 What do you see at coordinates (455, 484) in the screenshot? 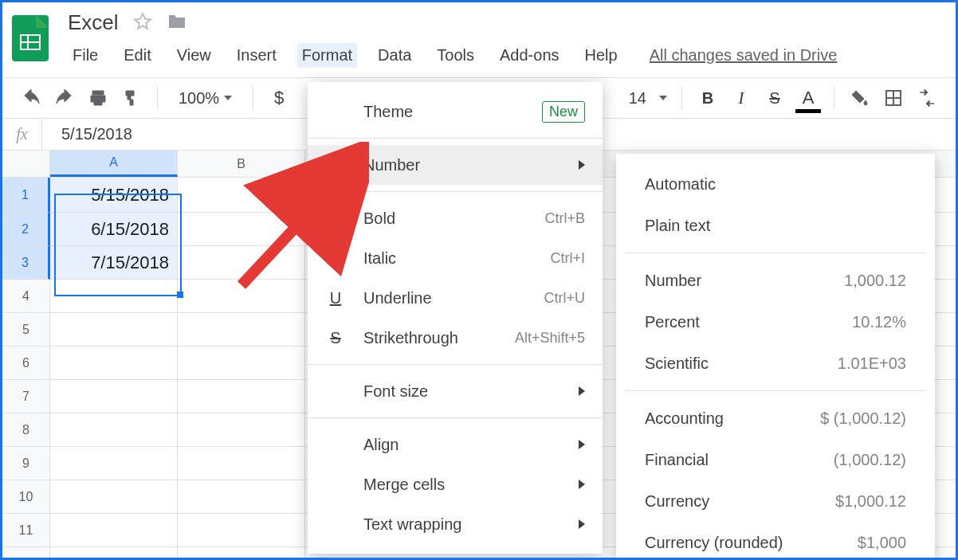
I see `menu-merge-cells: Merge cells` at bounding box center [455, 484].